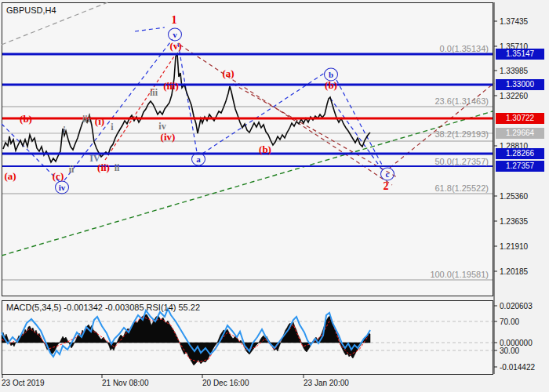 This screenshot has width=549, height=392. What do you see at coordinates (514, 271) in the screenshot?
I see `price-axis-tick: 1.20185` at bounding box center [514, 271].